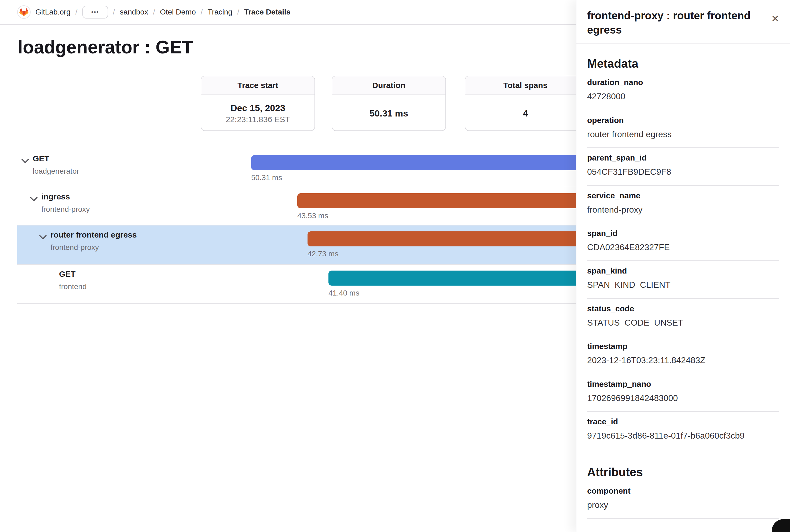 The height and width of the screenshot is (532, 790). What do you see at coordinates (53, 12) in the screenshot?
I see `breadcrumb-item-gitlab-org: GitLab.org` at bounding box center [53, 12].